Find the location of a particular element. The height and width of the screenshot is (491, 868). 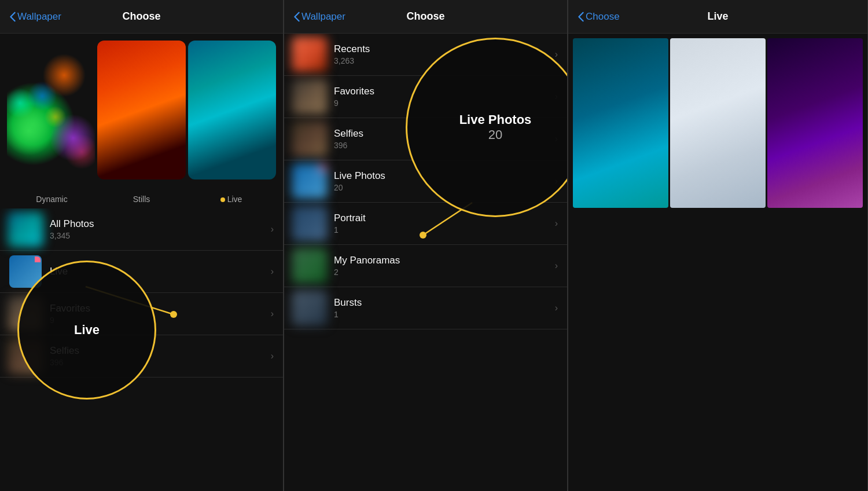

list-name-all-photos: All Photos is located at coordinates (160, 224).